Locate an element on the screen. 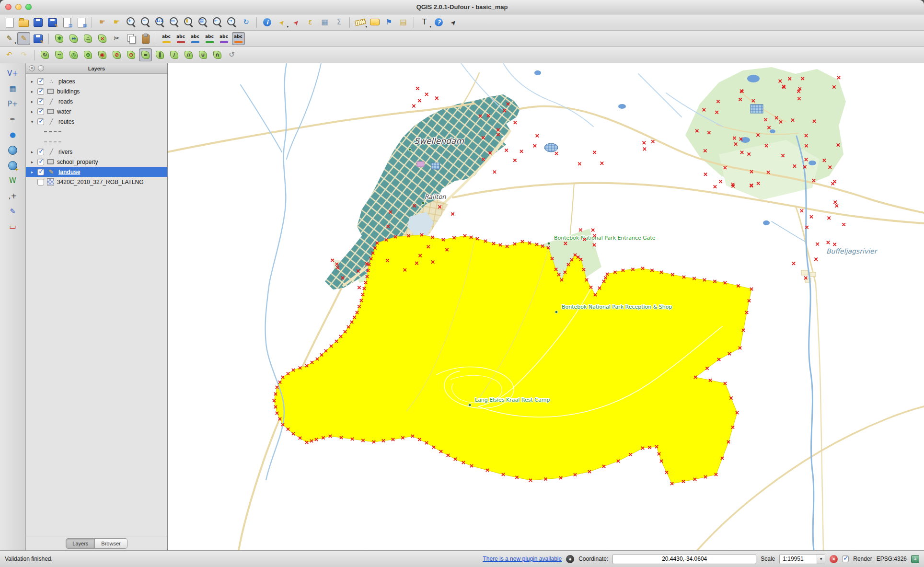 The height and width of the screenshot is (567, 924). field-calculator-icon: Σ is located at coordinates (339, 22).